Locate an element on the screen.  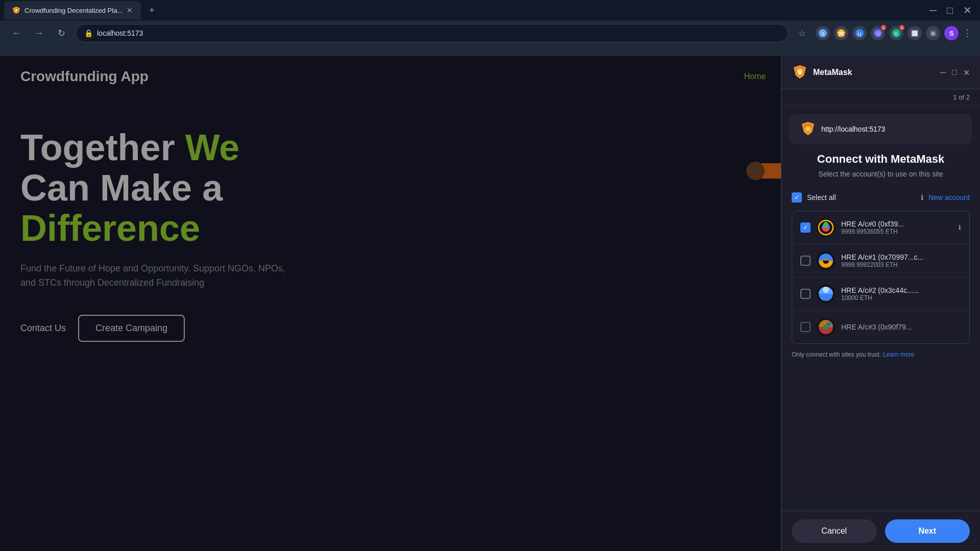
account-item-3: HRE A/c#3 (0x90f79... is located at coordinates (881, 327).